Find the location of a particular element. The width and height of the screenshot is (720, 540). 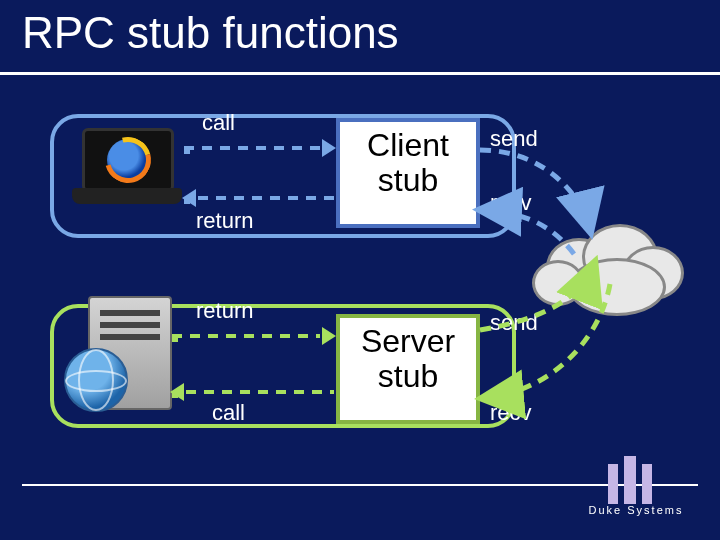

server-return-label: return is located at coordinates (224, 311).